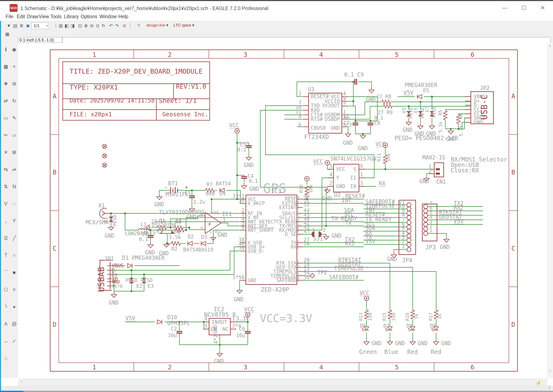 The image size is (553, 392). What do you see at coordinates (14, 49) in the screenshot?
I see `tool-show: ◉` at bounding box center [14, 49].